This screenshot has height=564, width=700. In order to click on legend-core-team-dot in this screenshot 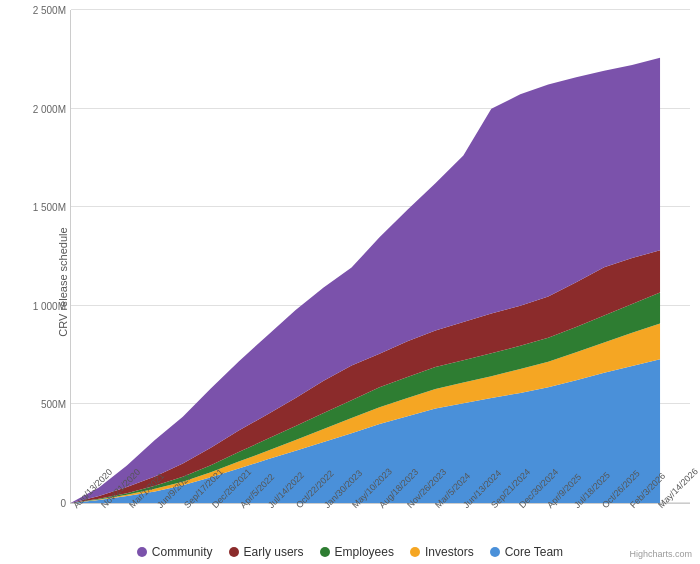, I will do `click(495, 552)`.